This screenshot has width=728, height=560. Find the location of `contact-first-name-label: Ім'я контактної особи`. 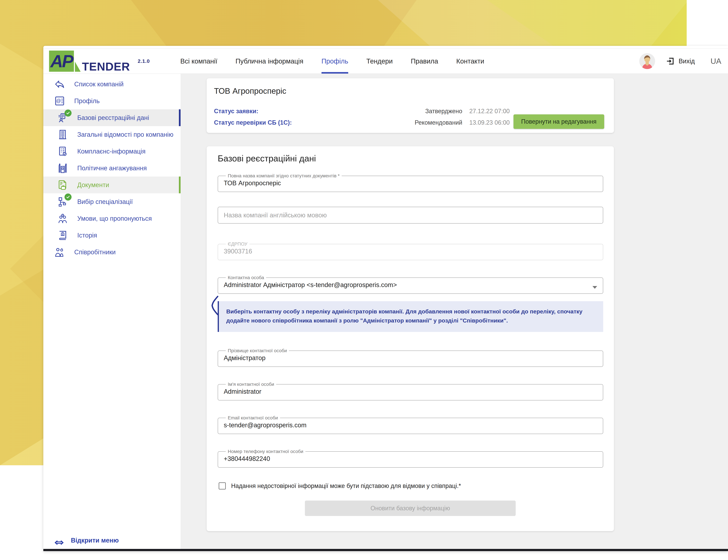

contact-first-name-label: Ім'я контактної особи is located at coordinates (251, 384).